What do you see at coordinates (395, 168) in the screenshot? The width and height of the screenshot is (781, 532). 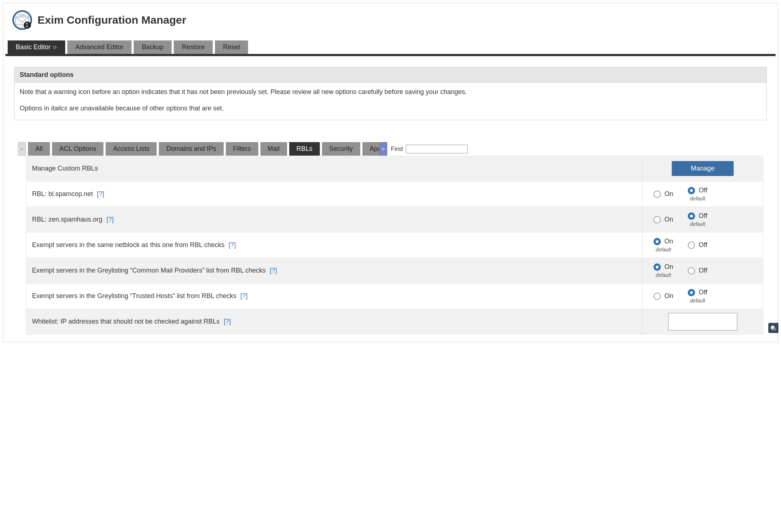 I see `settings-row-manage-custom-rbls: Manage Custom RBLsManage` at bounding box center [395, 168].